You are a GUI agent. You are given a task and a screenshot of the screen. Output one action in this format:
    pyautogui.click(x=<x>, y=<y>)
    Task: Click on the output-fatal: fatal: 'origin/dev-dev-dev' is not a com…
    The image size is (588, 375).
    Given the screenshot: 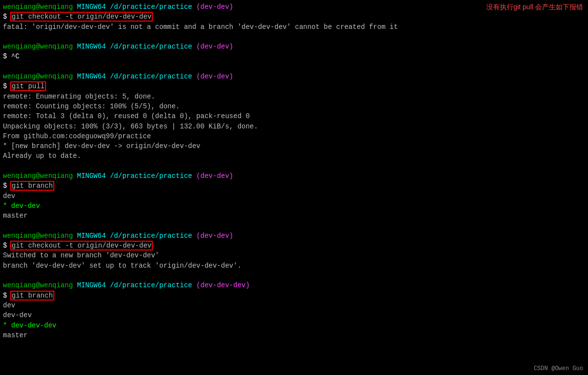 What is the action you would take?
    pyautogui.click(x=294, y=27)
    